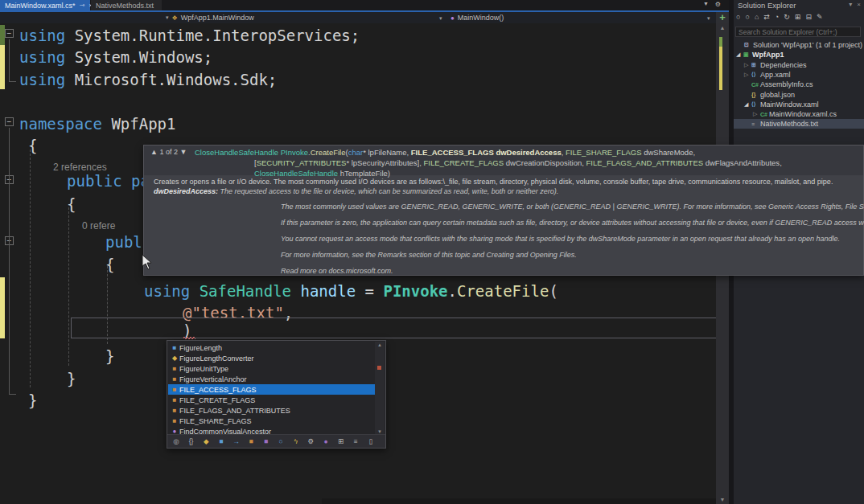 The height and width of the screenshot is (504, 864). I want to click on pending-changes-icon: ◔, so click(777, 18).